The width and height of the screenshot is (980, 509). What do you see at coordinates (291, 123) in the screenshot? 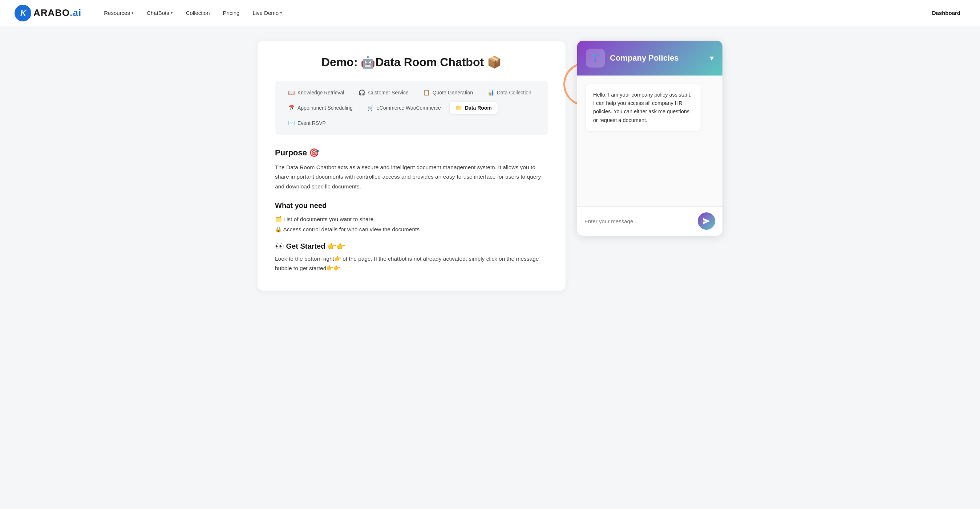
I see `envelope-icon: ✉️` at bounding box center [291, 123].